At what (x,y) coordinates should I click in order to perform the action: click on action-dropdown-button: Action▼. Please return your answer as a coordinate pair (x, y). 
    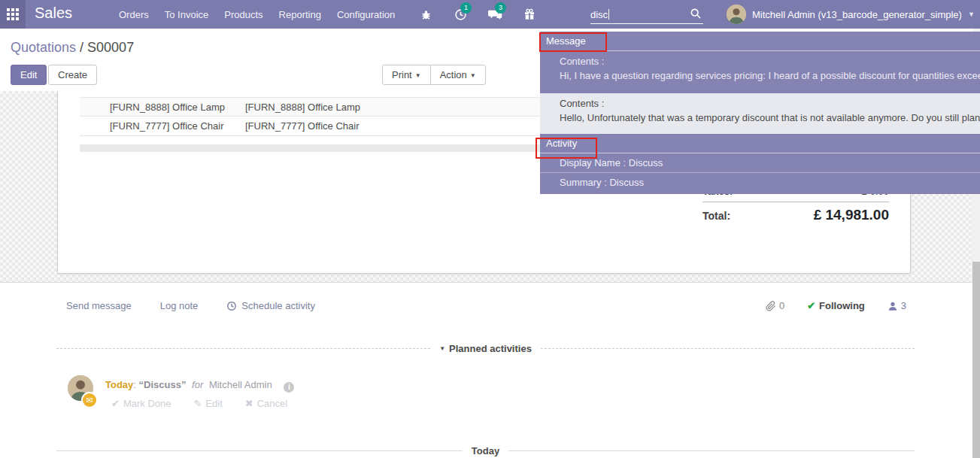
    Looking at the image, I should click on (458, 75).